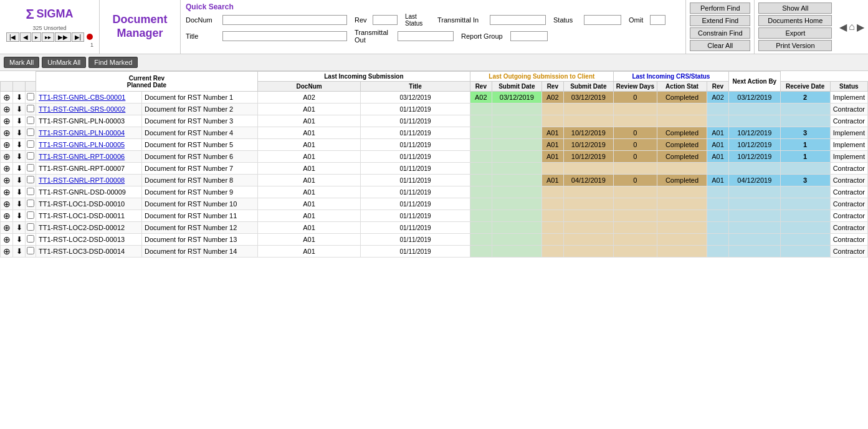 The image size is (868, 429). I want to click on find-marked-button: Find Marked, so click(113, 62).